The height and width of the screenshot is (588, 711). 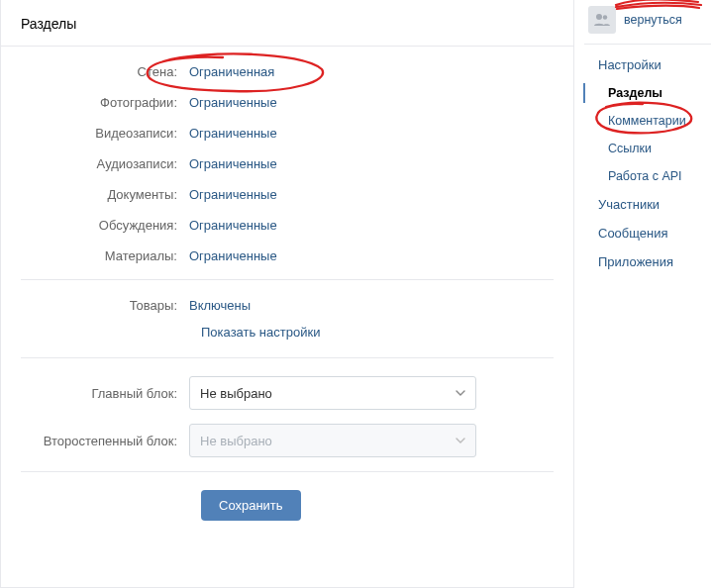 I want to click on group-icon, so click(x=602, y=20).